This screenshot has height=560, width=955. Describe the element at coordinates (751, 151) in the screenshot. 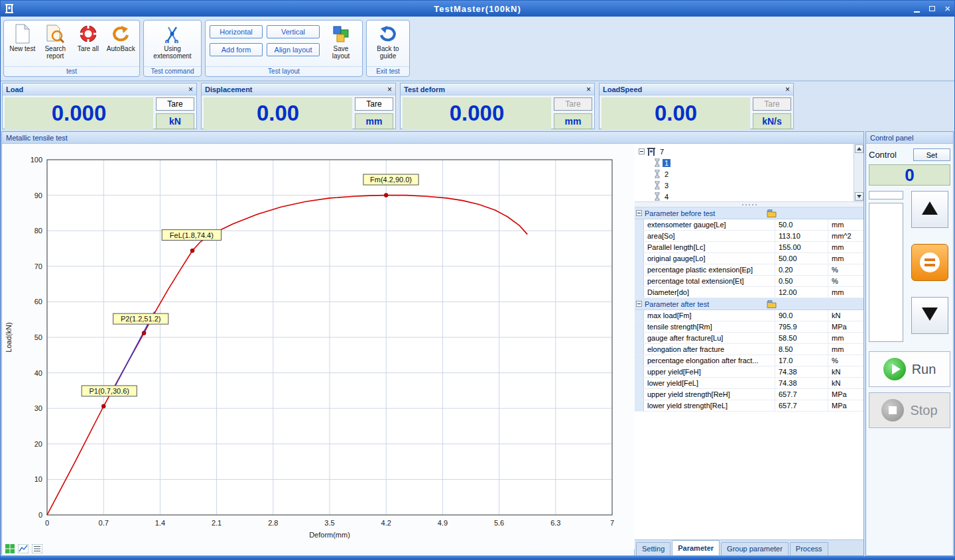

I see `tree-root-item: 7` at that location.